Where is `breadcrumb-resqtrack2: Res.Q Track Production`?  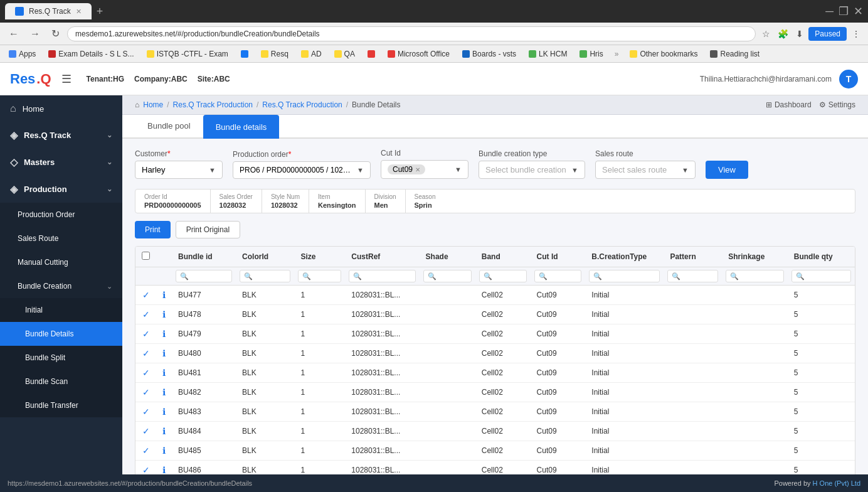
breadcrumb-resqtrack2: Res.Q Track Production is located at coordinates (302, 105).